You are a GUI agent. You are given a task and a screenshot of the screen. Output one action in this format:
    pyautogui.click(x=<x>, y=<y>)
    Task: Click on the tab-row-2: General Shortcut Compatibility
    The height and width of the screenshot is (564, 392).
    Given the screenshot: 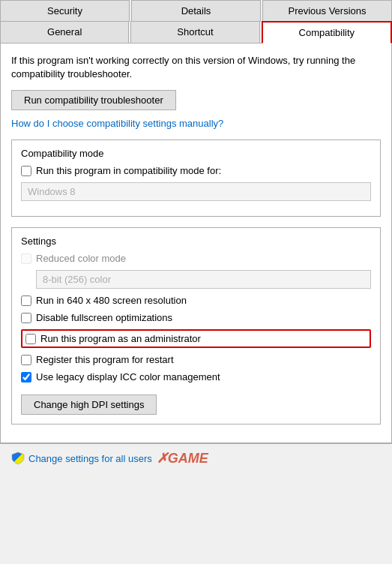 What is the action you would take?
    pyautogui.click(x=196, y=32)
    